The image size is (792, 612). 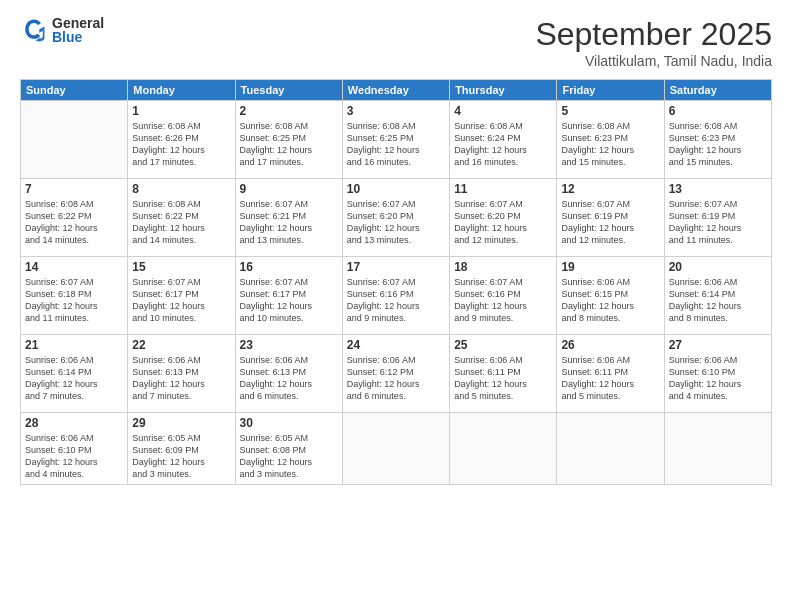 What do you see at coordinates (396, 296) in the screenshot?
I see `calendar-cell: 17Sunrise: 6:07 AM Sunset: 6:16 PM Dayli…` at bounding box center [396, 296].